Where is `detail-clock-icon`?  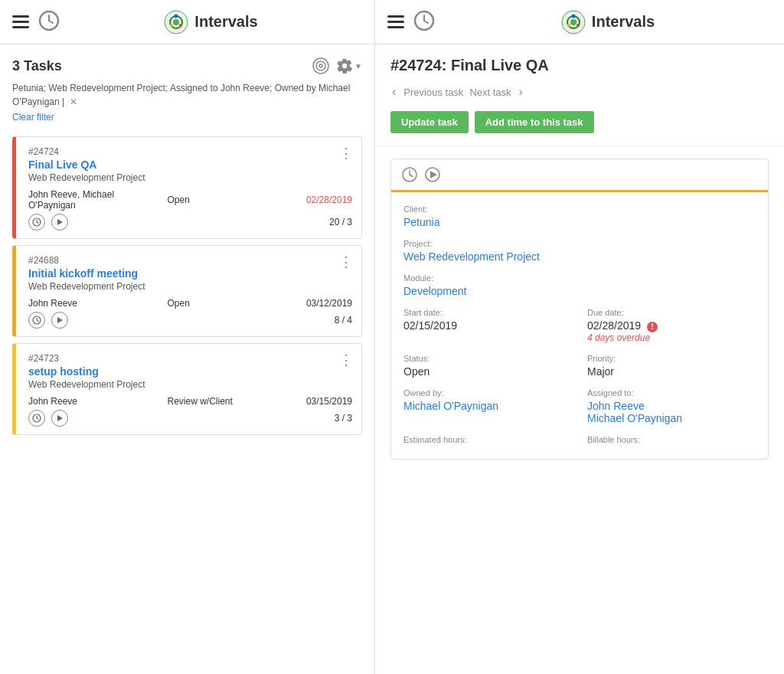 detail-clock-icon is located at coordinates (410, 175).